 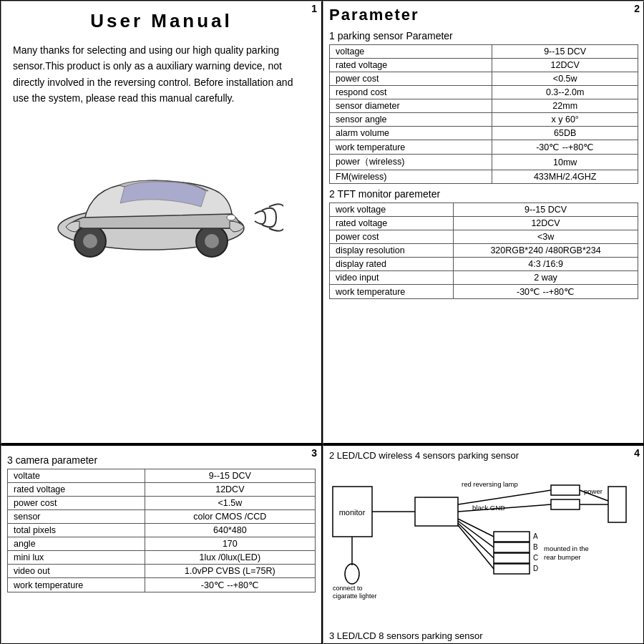 What do you see at coordinates (565, 79) in the screenshot?
I see `param-value: <0.5w` at bounding box center [565, 79].